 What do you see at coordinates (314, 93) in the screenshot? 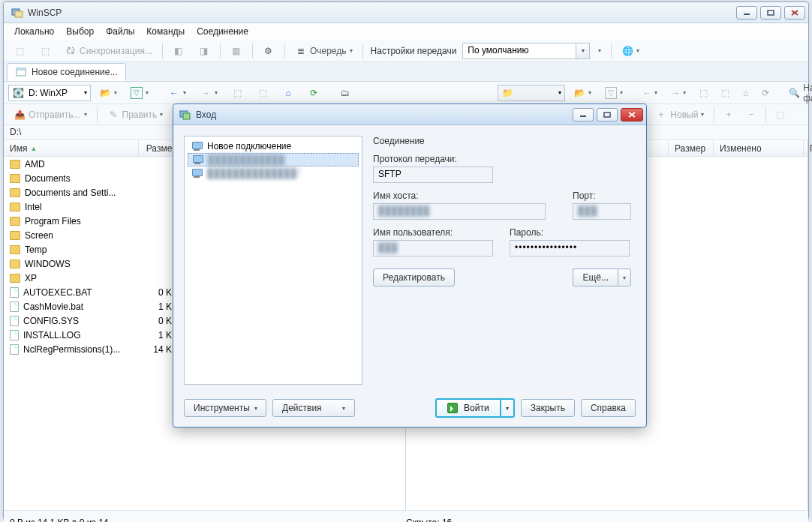
I see `refresh-btn: ⟳` at bounding box center [314, 93].